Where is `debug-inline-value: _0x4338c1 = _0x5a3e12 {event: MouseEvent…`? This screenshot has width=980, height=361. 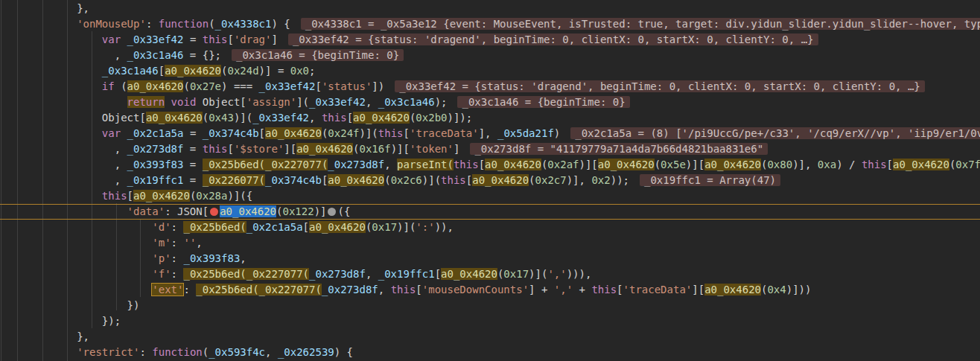
debug-inline-value: _0x4338c1 = _0x5a3e12 {event: MouseEvent… is located at coordinates (640, 24).